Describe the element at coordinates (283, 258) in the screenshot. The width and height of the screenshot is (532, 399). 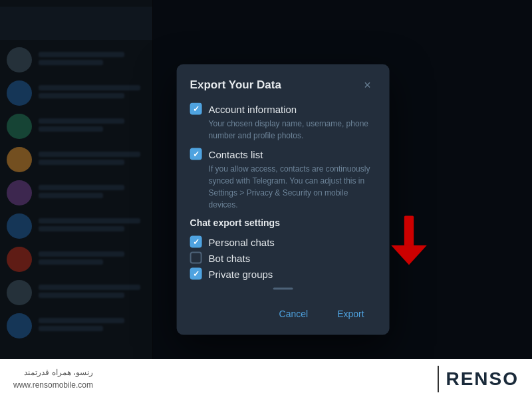
I see `bot-chats-row: Bot chats` at that location.